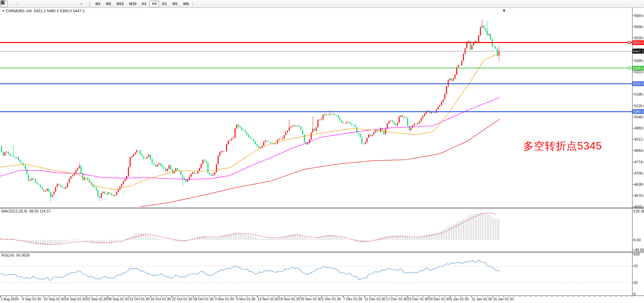 The width and height of the screenshot is (644, 303). I want to click on price-badge-5500.0: 5500.0, so click(638, 43).